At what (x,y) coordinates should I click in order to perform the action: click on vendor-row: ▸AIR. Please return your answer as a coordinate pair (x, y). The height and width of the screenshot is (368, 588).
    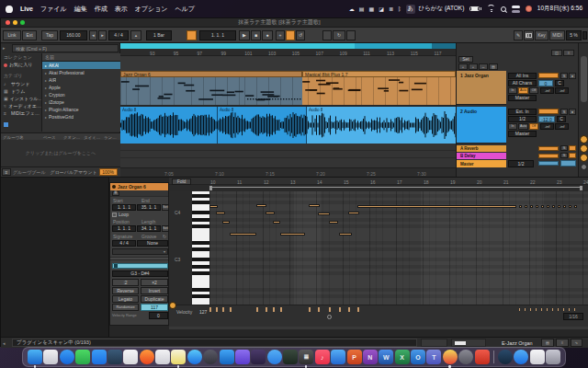
    Looking at the image, I should click on (81, 80).